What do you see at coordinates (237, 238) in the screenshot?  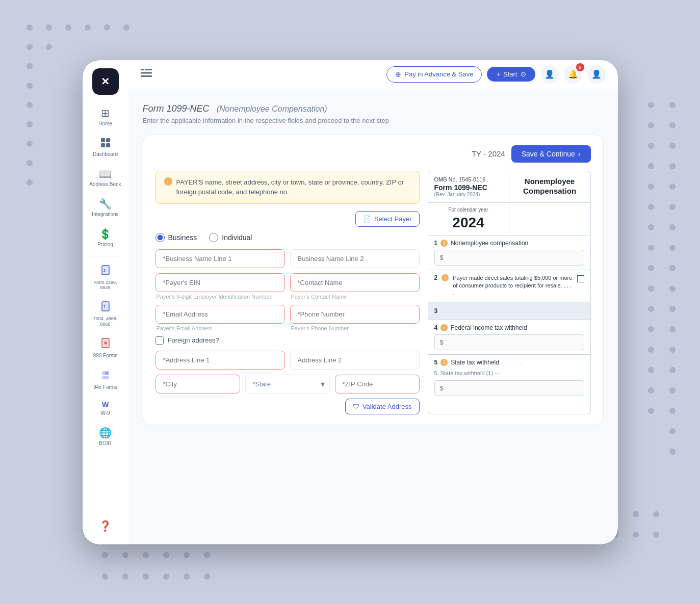 I see `individual-label: Individual` at bounding box center [237, 238].